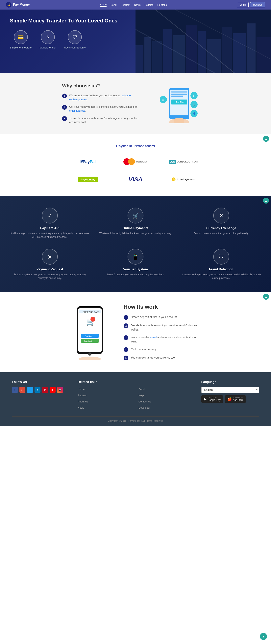  What do you see at coordinates (135, 146) in the screenshot?
I see `payment-processors-title: Payment Processors` at bounding box center [135, 146].